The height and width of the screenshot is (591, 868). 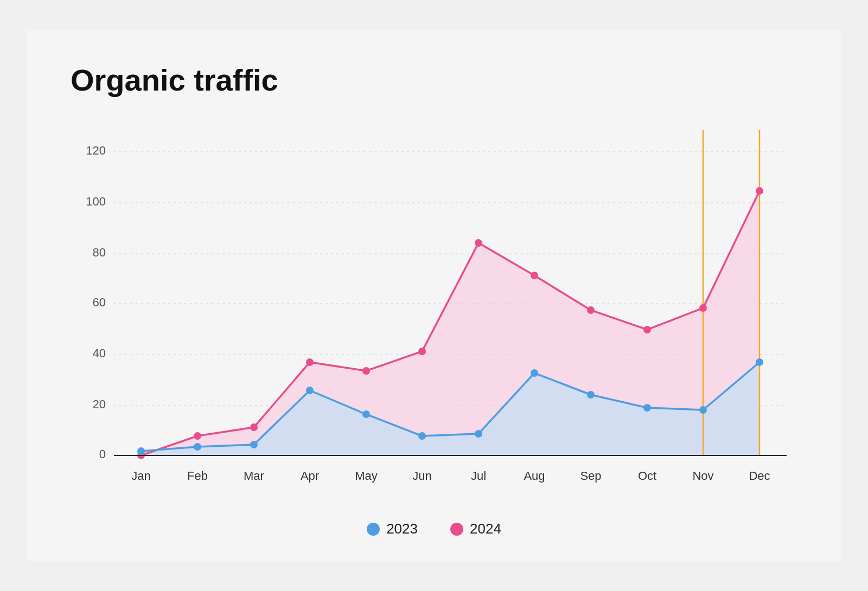 What do you see at coordinates (99, 253) in the screenshot?
I see `svg-text: 80` at bounding box center [99, 253].